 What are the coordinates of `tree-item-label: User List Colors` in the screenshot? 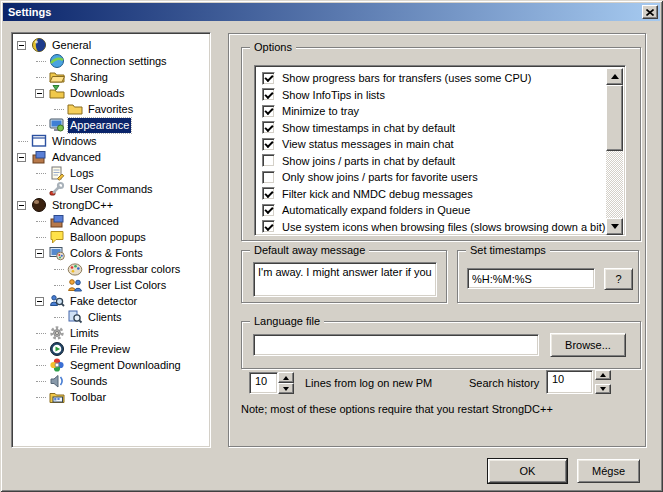 It's located at (127, 286).